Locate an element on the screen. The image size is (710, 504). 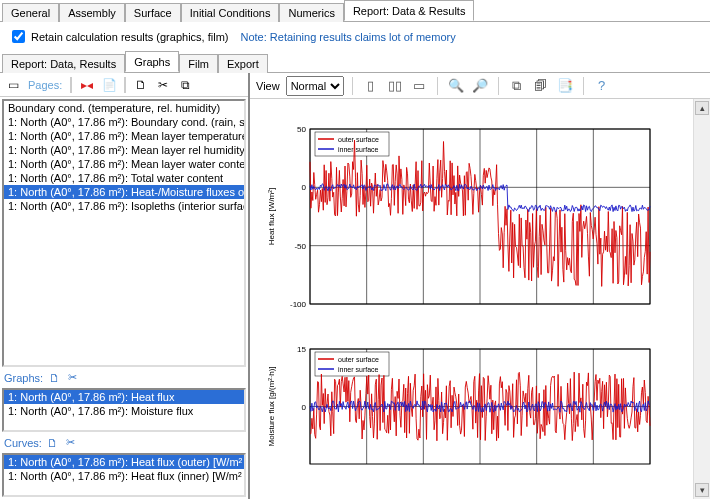
tab-initial-conditions: Initial Conditions is located at coordinates (230, 12).